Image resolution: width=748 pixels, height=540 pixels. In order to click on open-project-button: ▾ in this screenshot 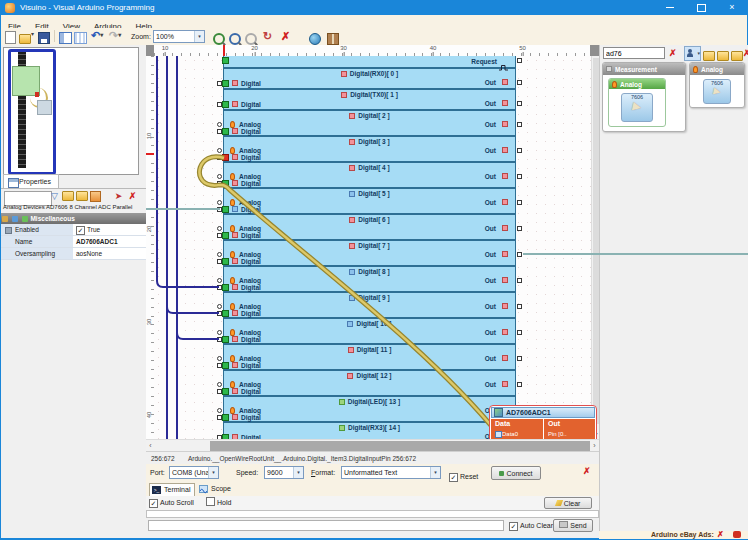, I will do `click(26, 36)`.